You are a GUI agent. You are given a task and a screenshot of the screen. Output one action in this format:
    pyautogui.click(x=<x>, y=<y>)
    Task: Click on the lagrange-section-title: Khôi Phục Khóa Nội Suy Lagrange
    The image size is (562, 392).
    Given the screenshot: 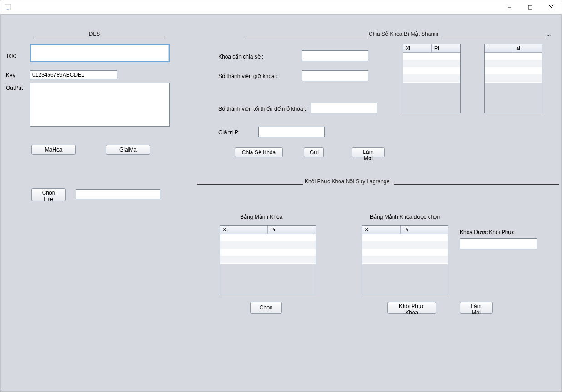 What is the action you would take?
    pyautogui.click(x=347, y=181)
    